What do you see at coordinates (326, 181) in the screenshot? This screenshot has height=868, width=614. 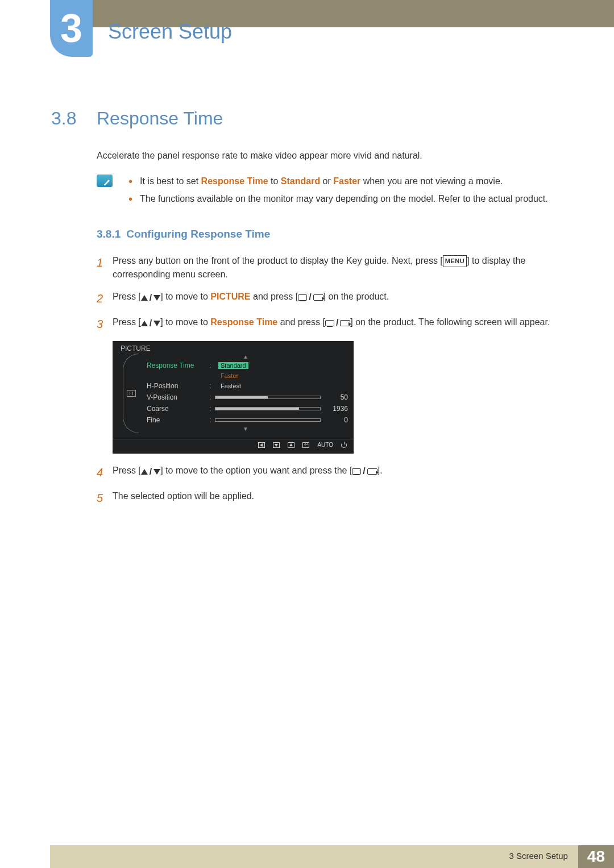 I see `note-text: or` at bounding box center [326, 181].